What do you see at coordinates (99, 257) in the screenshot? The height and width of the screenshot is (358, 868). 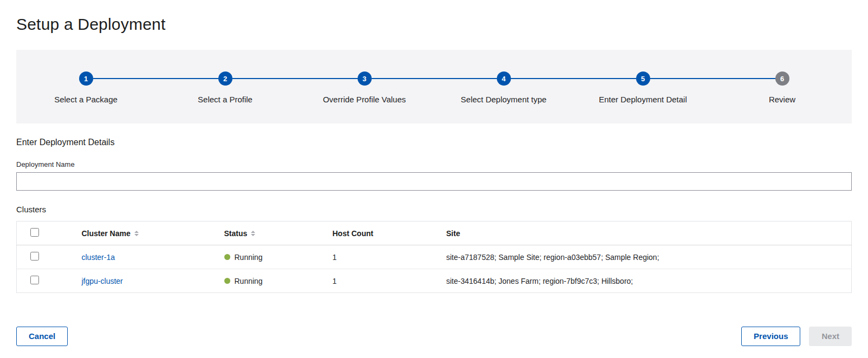 I see `cluster-name-link: cluster-1a` at bounding box center [99, 257].